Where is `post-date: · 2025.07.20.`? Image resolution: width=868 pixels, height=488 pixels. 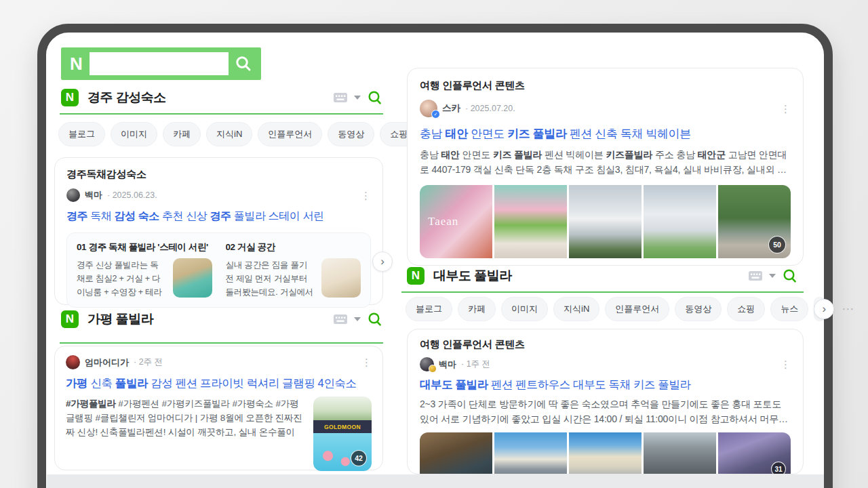
post-date: · 2025.07.20. is located at coordinates (490, 108).